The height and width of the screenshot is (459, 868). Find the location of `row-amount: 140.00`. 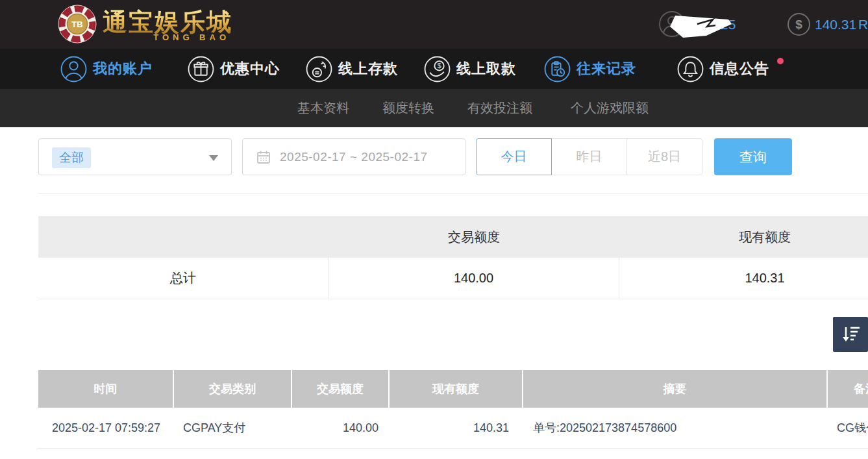

row-amount: 140.00 is located at coordinates (341, 428).